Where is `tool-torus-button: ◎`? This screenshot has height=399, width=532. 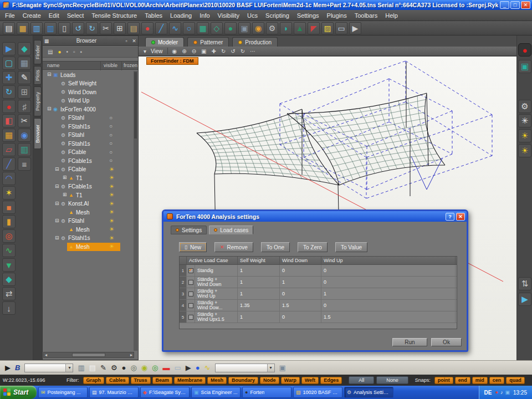
tool-torus-button: ◎ is located at coordinates (9, 236).